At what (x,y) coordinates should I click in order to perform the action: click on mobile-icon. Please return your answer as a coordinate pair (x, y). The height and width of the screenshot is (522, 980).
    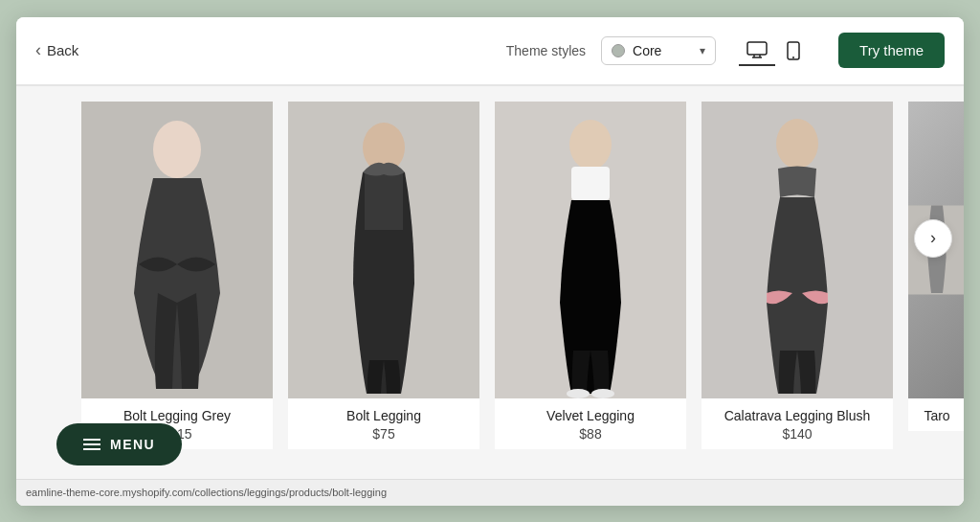
    Looking at the image, I should click on (793, 51).